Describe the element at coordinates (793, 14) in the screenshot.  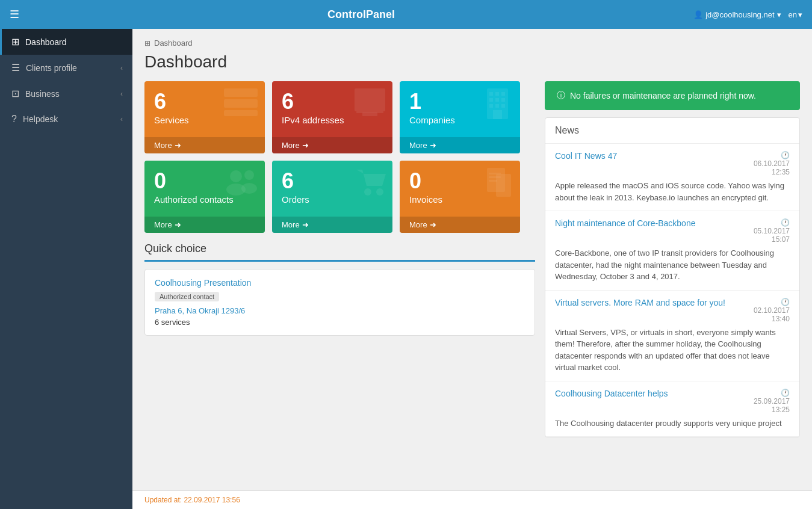
I see `lang-label: en` at that location.